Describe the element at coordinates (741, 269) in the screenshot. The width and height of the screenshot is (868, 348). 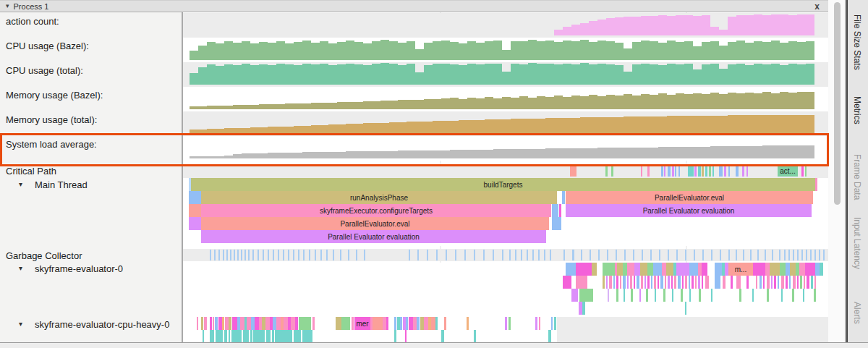
I see `trace-slice: m...` at that location.